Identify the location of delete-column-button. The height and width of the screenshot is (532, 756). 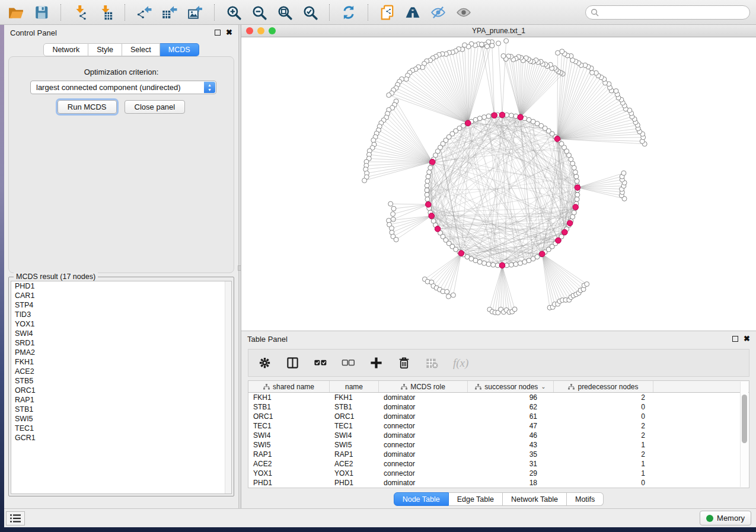
(404, 363).